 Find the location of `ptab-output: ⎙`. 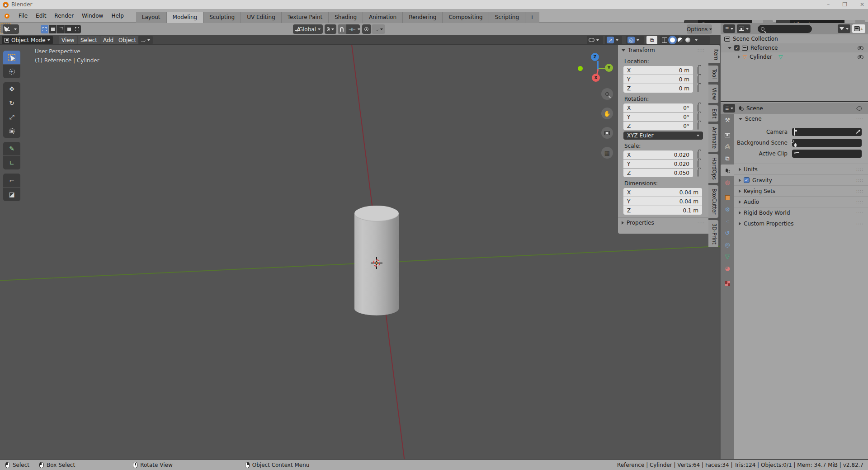

ptab-output: ⎙ is located at coordinates (727, 147).